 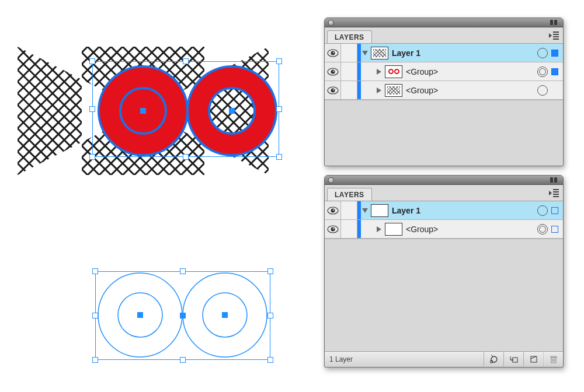 What do you see at coordinates (186, 109) in the screenshot?
I see `selection-bounds` at bounding box center [186, 109].